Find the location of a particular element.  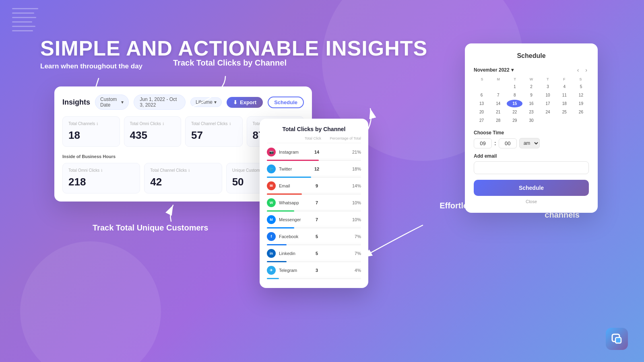

cal-day: 13 is located at coordinates (481, 104).